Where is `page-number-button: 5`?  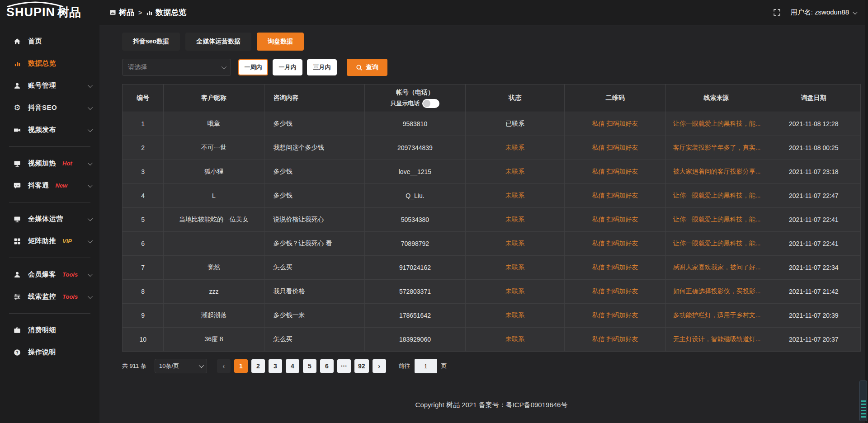
page-number-button: 5 is located at coordinates (310, 366).